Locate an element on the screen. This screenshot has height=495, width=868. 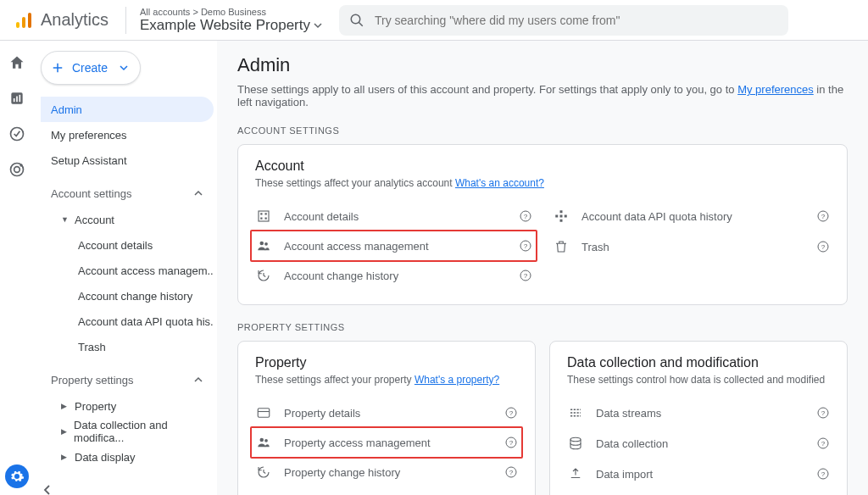
card-description: These settings control how data is colle… is located at coordinates (698, 380).